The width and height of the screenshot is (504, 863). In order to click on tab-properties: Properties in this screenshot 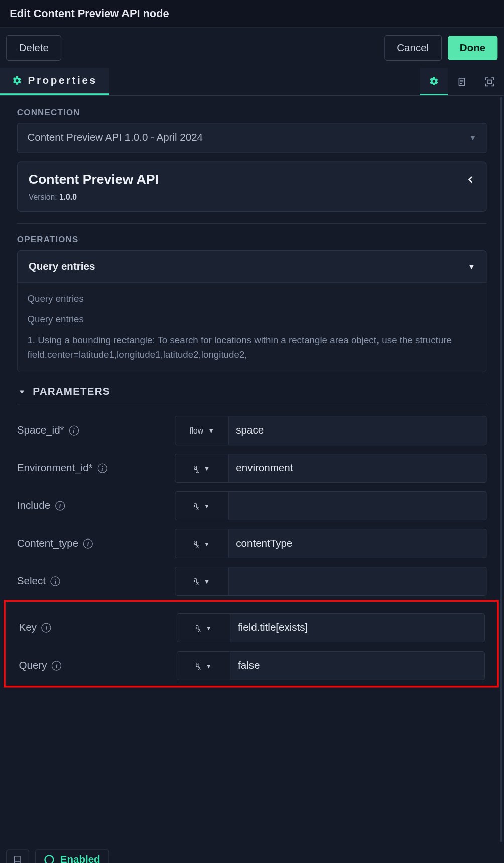, I will do `click(55, 81)`.